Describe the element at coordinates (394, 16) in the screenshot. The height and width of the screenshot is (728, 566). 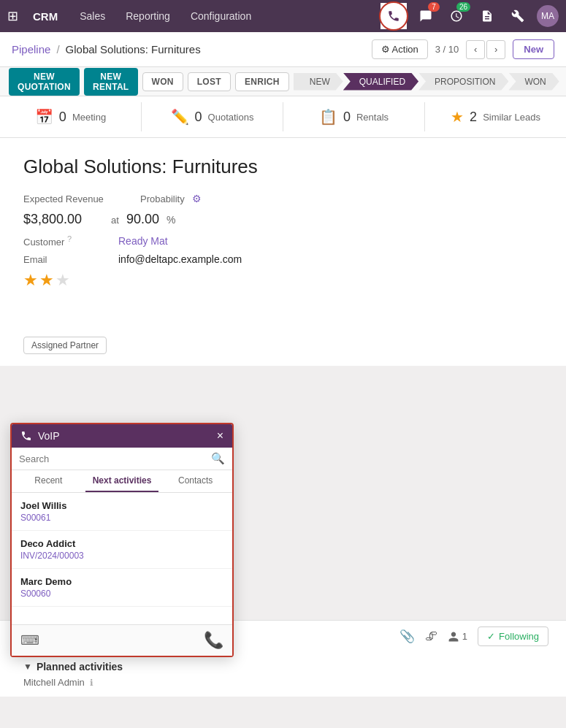
I see `voip-nav-button` at that location.